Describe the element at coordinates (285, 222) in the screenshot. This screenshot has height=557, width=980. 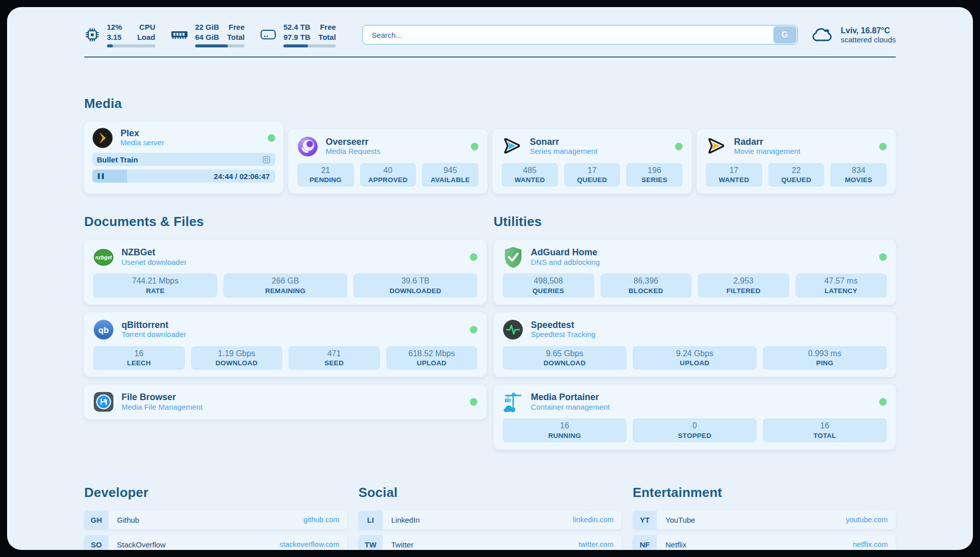
I see `section-title-documents: Documents & Files` at that location.